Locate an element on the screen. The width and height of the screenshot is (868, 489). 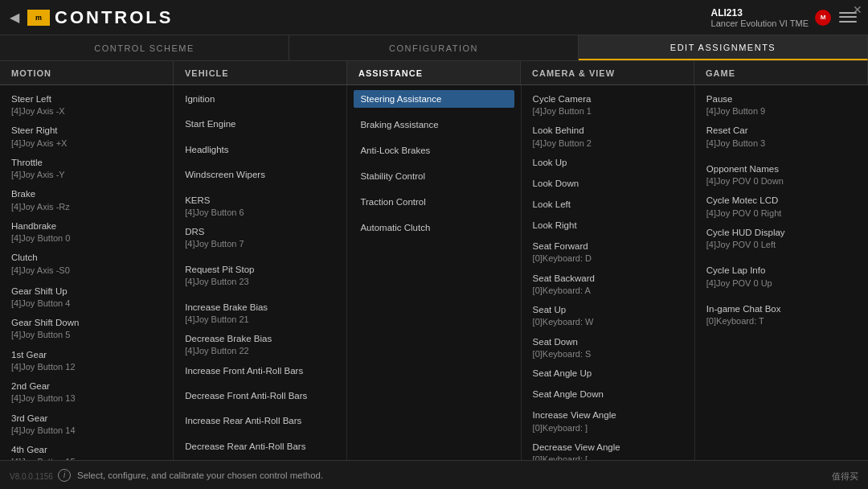
motion-item: Handbrake[4]Joy Button 0 is located at coordinates (87, 232).